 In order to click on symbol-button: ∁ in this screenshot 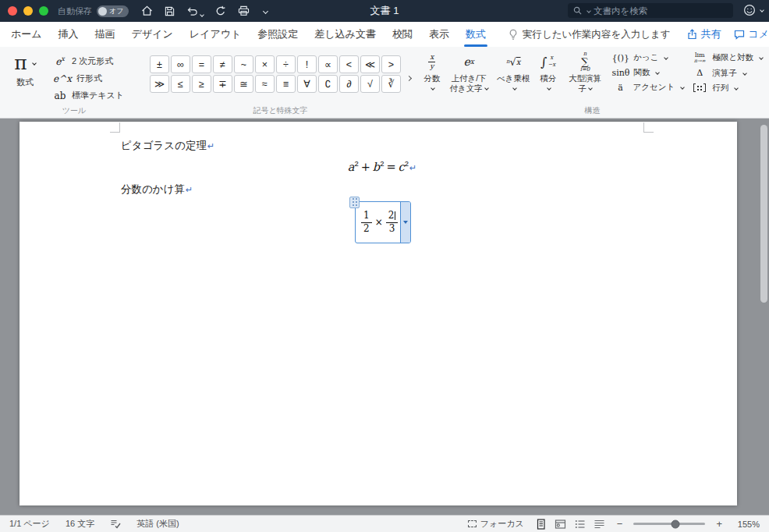, I will do `click(328, 84)`.